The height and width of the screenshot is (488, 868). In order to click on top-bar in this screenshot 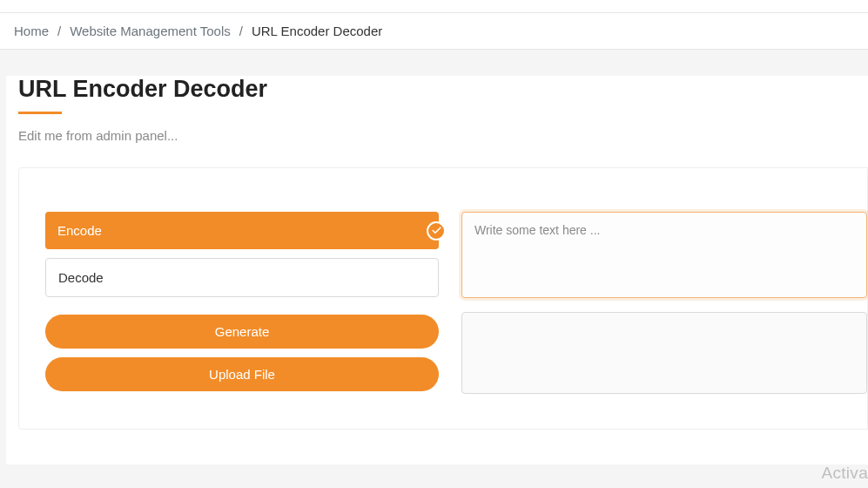, I will do `click(434, 7)`.